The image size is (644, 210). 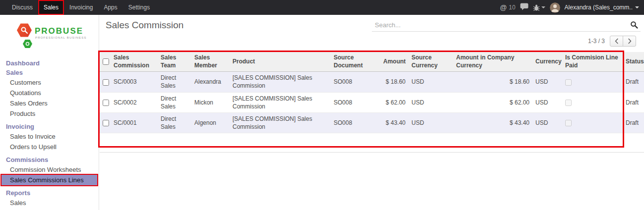 I want to click on sidebar-heading-commissions: Commissions, so click(x=50, y=159).